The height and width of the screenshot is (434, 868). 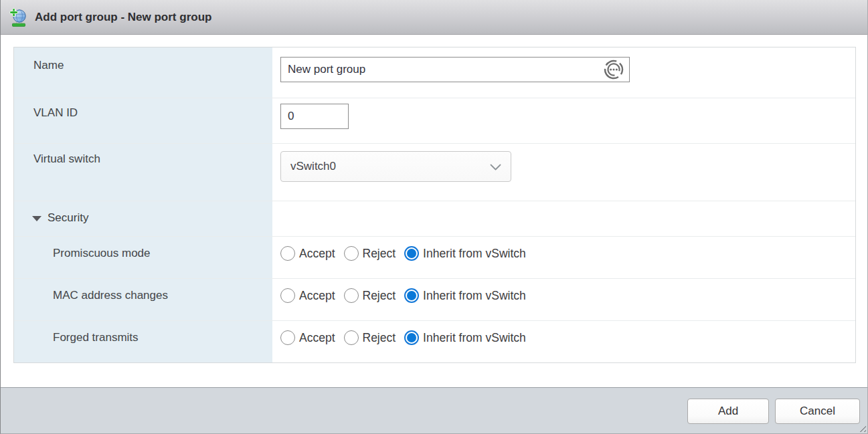 I want to click on dialog-title: Add port group - New port group, so click(x=123, y=17).